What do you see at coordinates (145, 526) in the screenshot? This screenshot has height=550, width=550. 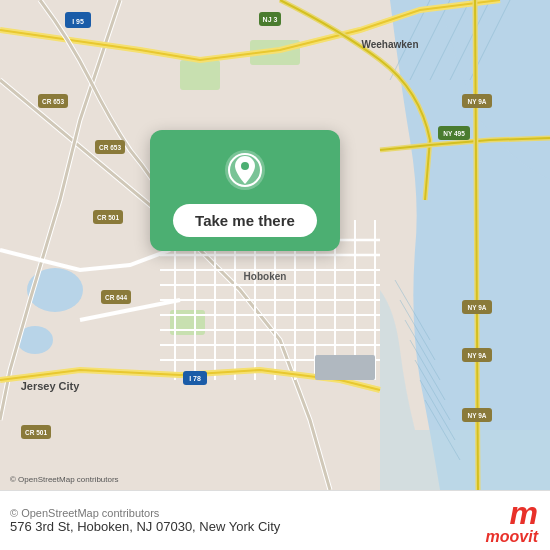 I see `address-text: 576 3rd St, Hoboken, NJ 07030, New York …` at bounding box center [145, 526].